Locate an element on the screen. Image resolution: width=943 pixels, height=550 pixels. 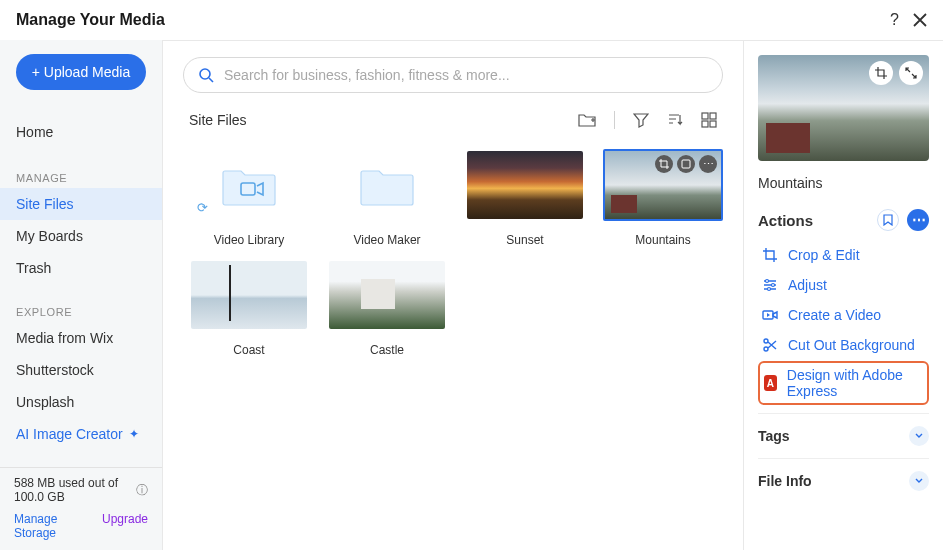
add-folder-icon is located at coordinates (587, 120).